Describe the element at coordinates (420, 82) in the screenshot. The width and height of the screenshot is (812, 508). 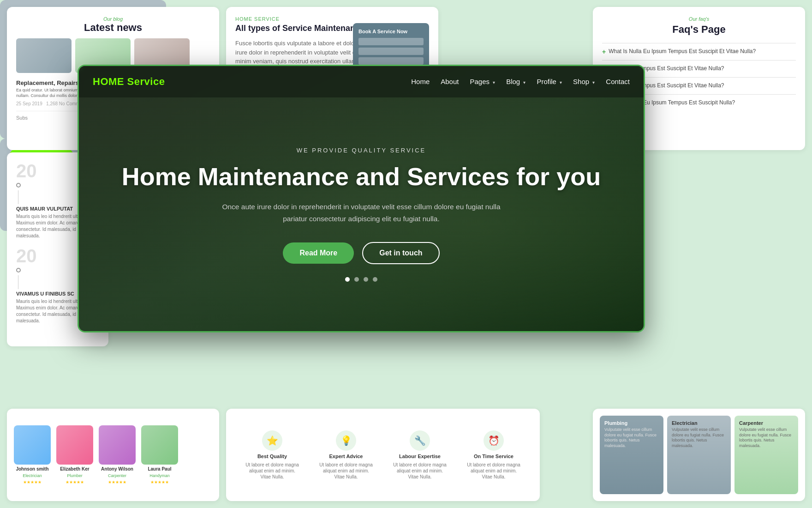
I see `nav-item-home: Home` at that location.